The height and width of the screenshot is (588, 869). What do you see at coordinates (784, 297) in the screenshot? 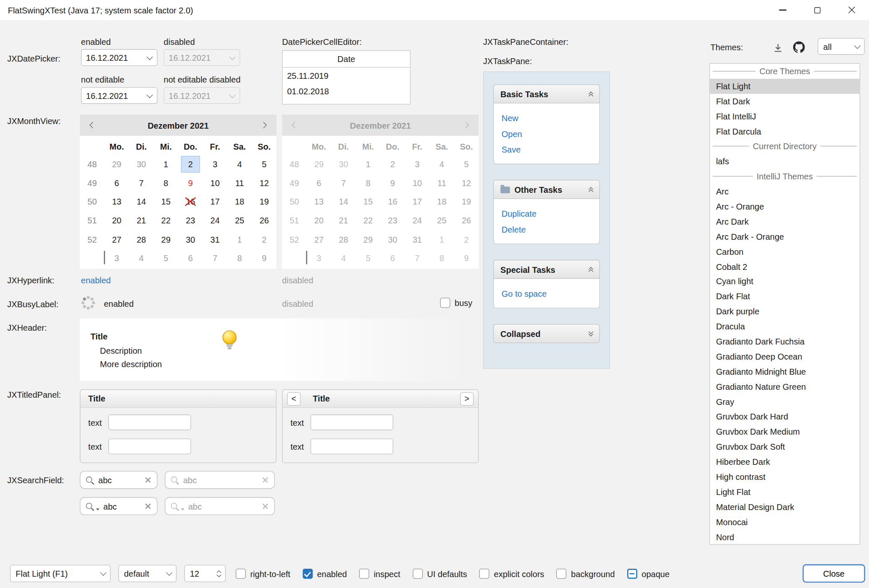
I see `theme-item: Dark Flat` at bounding box center [784, 297].